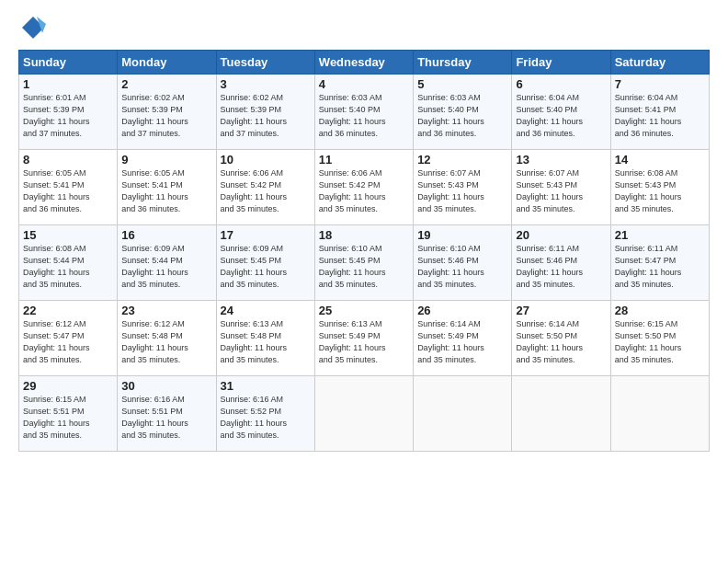 Image resolution: width=728 pixels, height=563 pixels. I want to click on day-info: Sunrise: 6:08 AM Sunset: 5:44 PM Dayligh…, so click(68, 267).